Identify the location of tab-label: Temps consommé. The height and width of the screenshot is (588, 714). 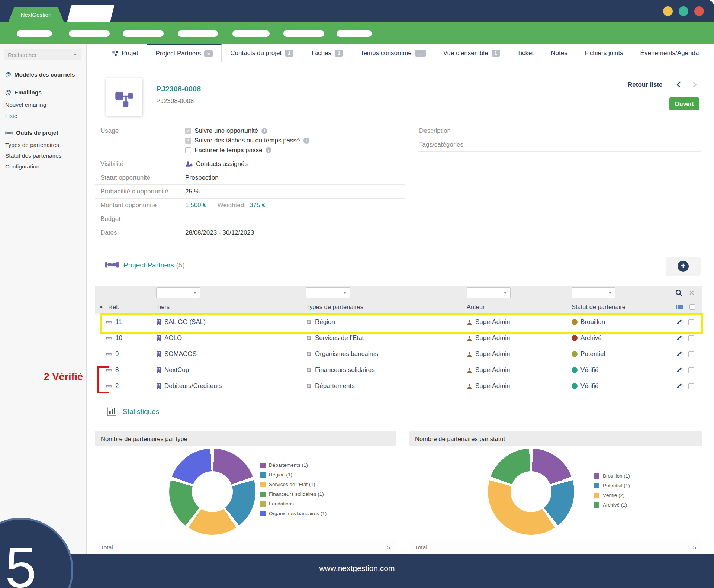
(386, 53).